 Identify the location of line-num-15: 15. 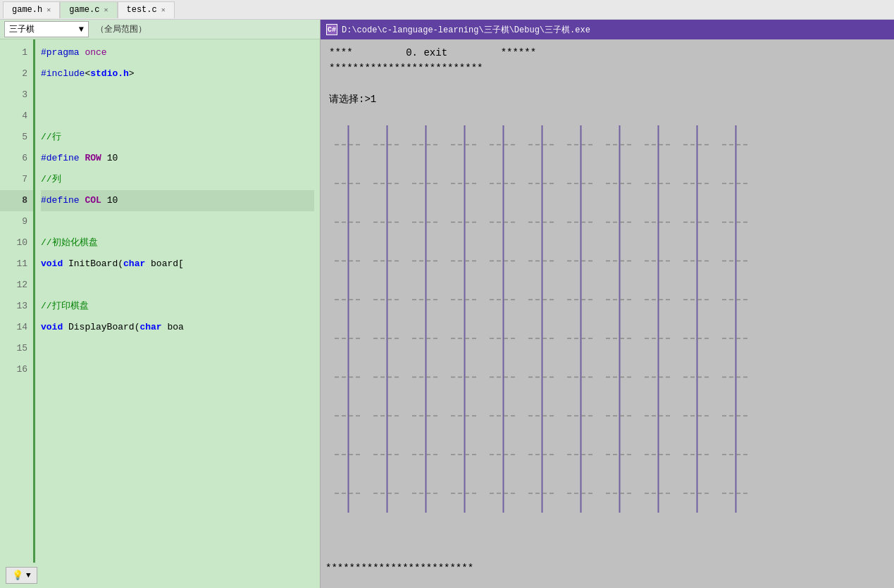
(17, 349).